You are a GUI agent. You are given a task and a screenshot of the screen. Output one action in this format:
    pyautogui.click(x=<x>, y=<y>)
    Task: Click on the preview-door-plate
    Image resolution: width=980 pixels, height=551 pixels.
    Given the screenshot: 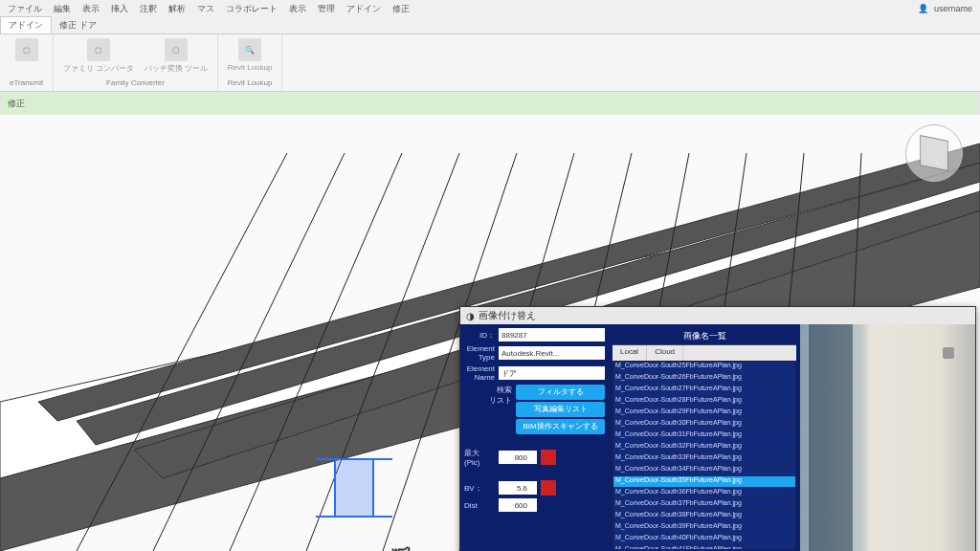 What is the action you would take?
    pyautogui.click(x=948, y=353)
    